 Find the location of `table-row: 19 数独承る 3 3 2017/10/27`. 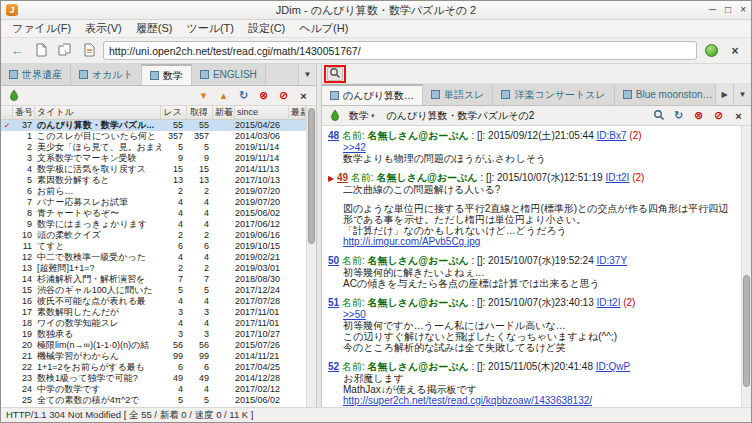

table-row: 19 数独承る 3 3 2017/10/27 is located at coordinates (154, 334).